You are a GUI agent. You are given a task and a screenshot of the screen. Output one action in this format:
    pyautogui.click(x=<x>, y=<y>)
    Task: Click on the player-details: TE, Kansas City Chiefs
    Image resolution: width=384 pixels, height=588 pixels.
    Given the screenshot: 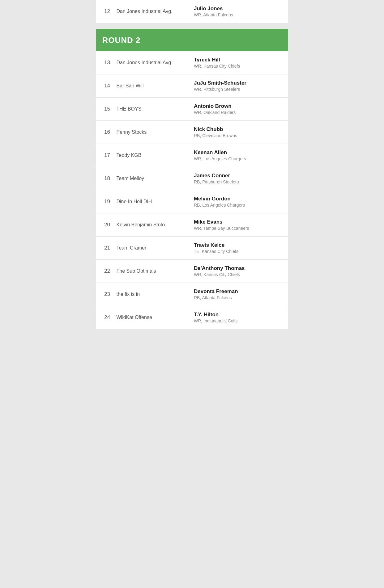 What is the action you would take?
    pyautogui.click(x=239, y=251)
    